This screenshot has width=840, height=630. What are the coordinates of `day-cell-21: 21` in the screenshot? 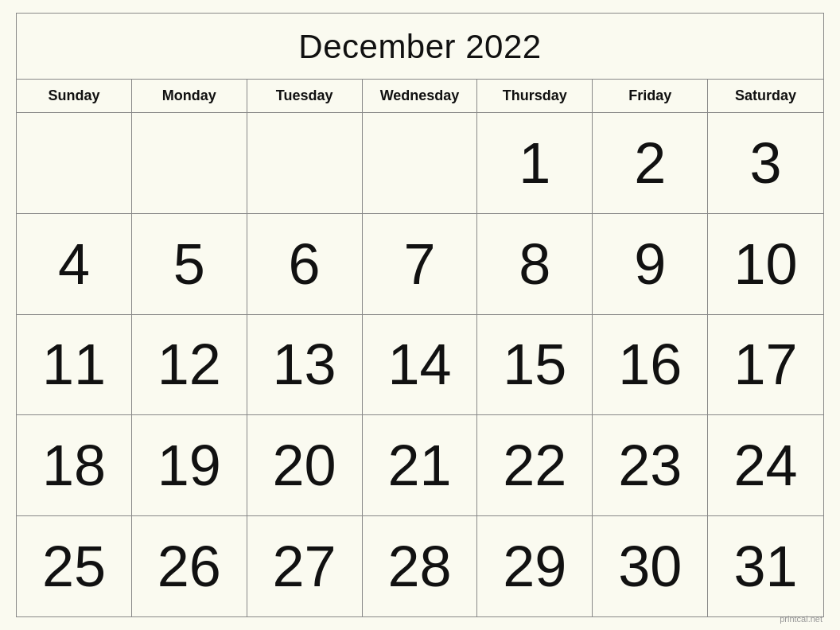 It's located at (420, 465).